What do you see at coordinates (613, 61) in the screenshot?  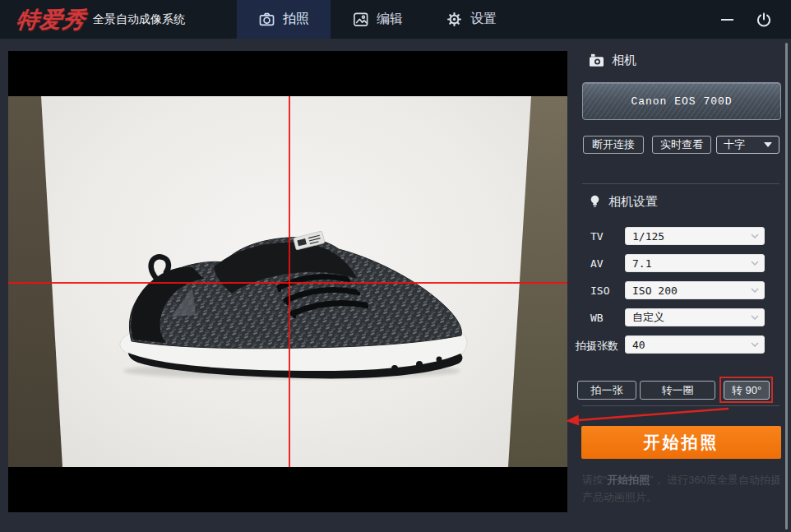 I see `camera-section-header: 相机` at bounding box center [613, 61].